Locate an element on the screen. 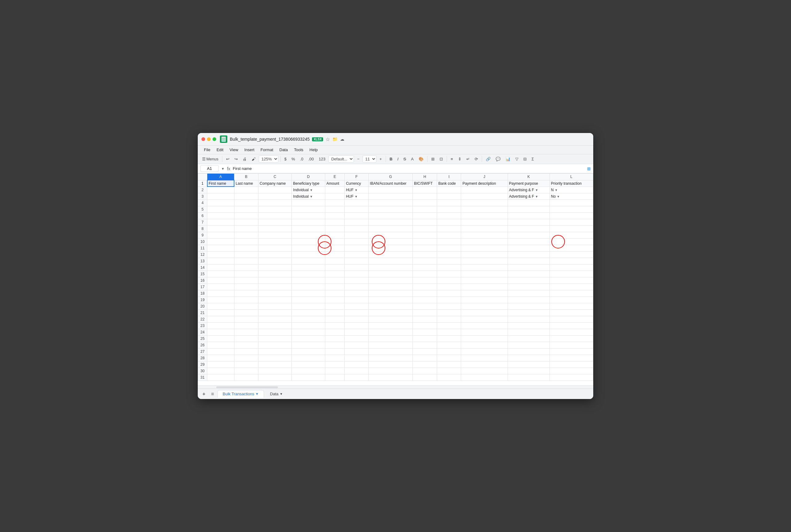  cell-a13 is located at coordinates (221, 261).